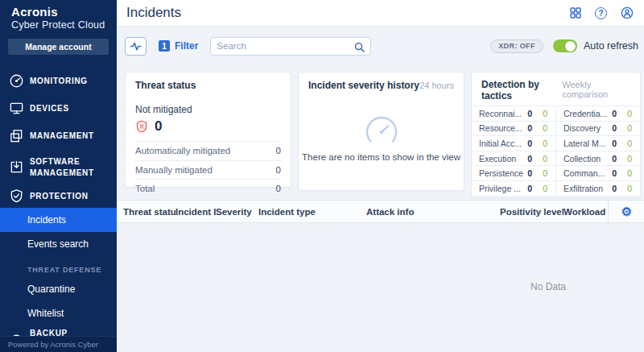 The height and width of the screenshot is (352, 644). What do you see at coordinates (187, 46) in the screenshot?
I see `filter-label: Filter` at bounding box center [187, 46].